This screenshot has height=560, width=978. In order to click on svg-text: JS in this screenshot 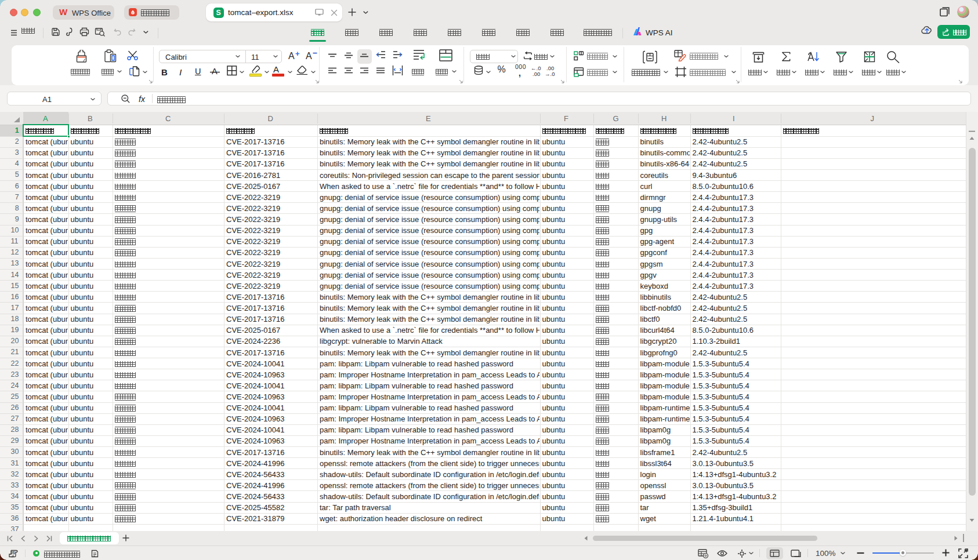, I will do `click(13, 553)`.